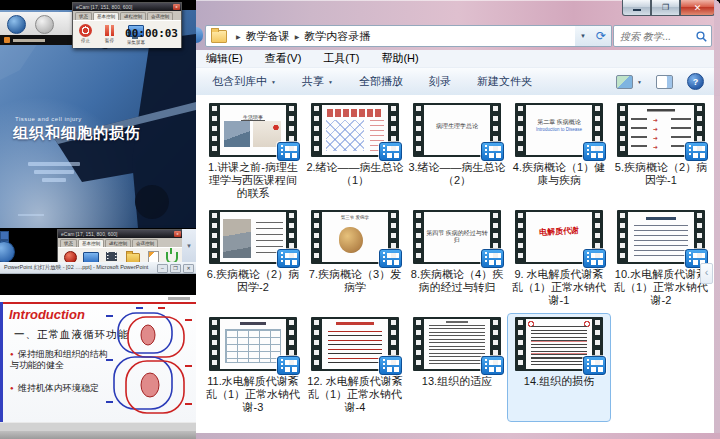 This screenshot has height=439, width=720. What do you see at coordinates (457, 260) in the screenshot?
I see `file-item: 第四节 疾病的经过与转归 8.疾病概论（4）疾病的经过与转归` at bounding box center [457, 260].